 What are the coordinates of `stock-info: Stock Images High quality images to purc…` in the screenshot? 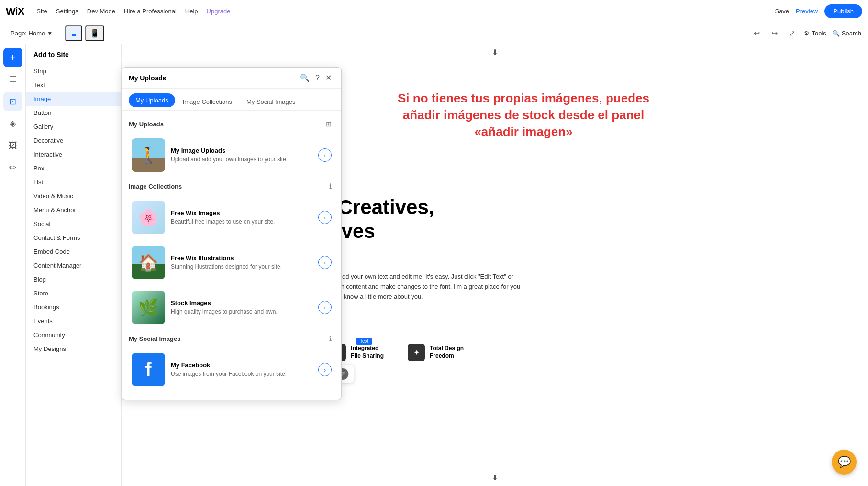 It's located at (242, 307).